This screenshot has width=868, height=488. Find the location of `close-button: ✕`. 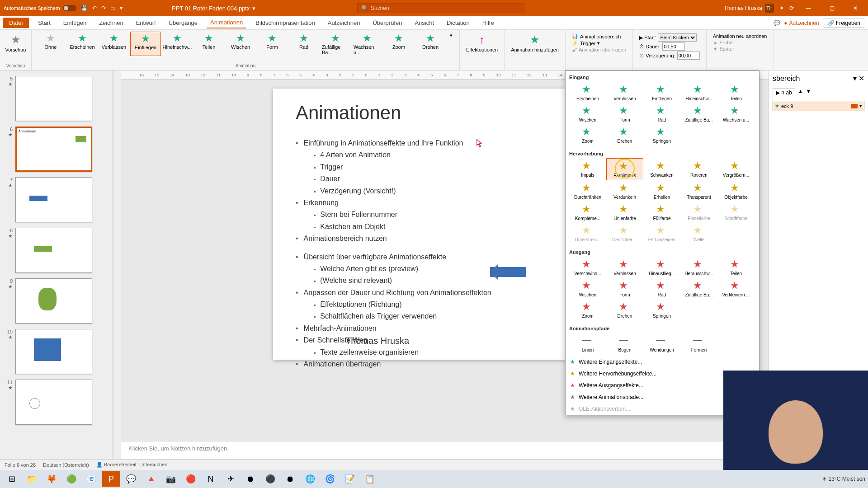

close-button: ✕ is located at coordinates (855, 8).